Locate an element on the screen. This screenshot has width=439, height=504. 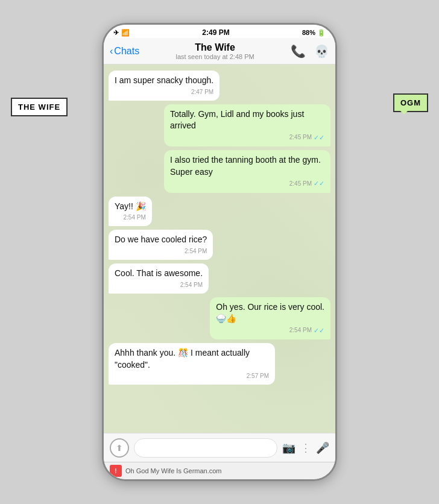
message-time: 2:47 PM is located at coordinates (203, 92).